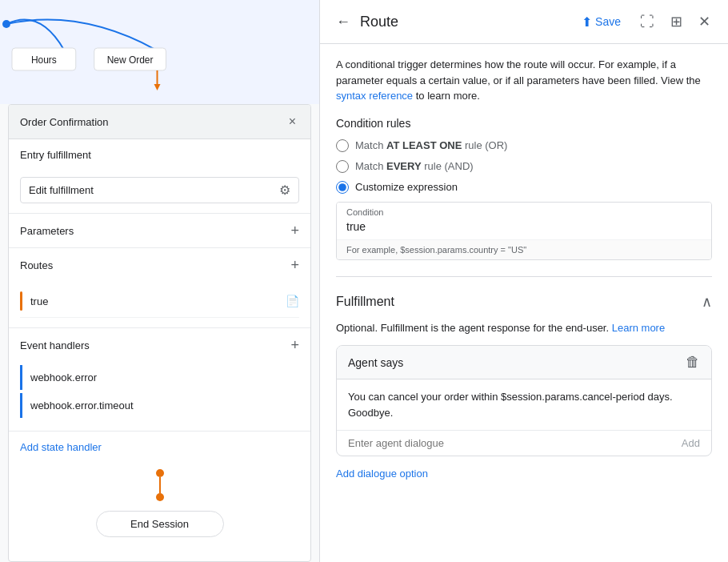  What do you see at coordinates (160, 405) in the screenshot?
I see `event-item-webhook-error-timeout: webhook.error.timeout` at bounding box center [160, 405].